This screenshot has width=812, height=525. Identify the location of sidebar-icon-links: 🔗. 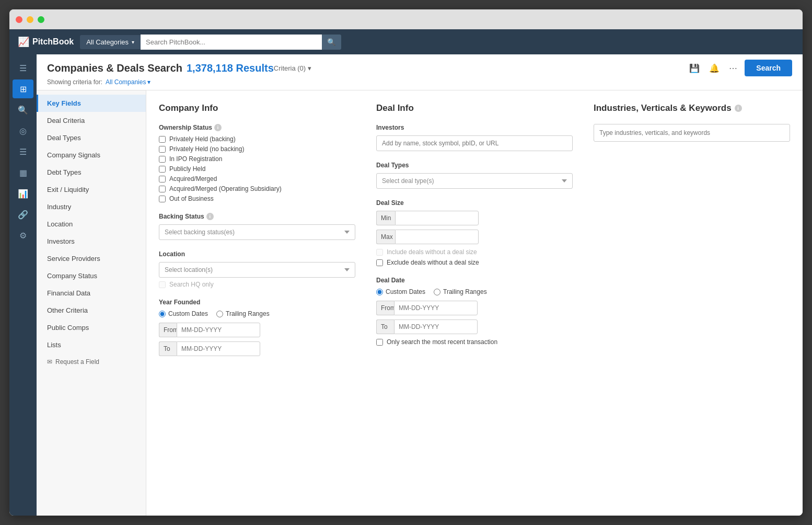
(23, 214).